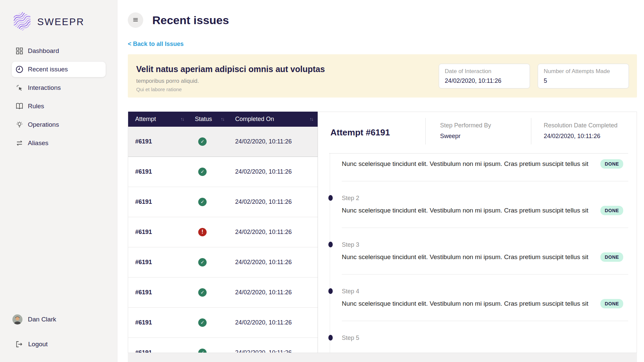 This screenshot has width=644, height=362. I want to click on sidebar-item-rules: Rules, so click(59, 106).